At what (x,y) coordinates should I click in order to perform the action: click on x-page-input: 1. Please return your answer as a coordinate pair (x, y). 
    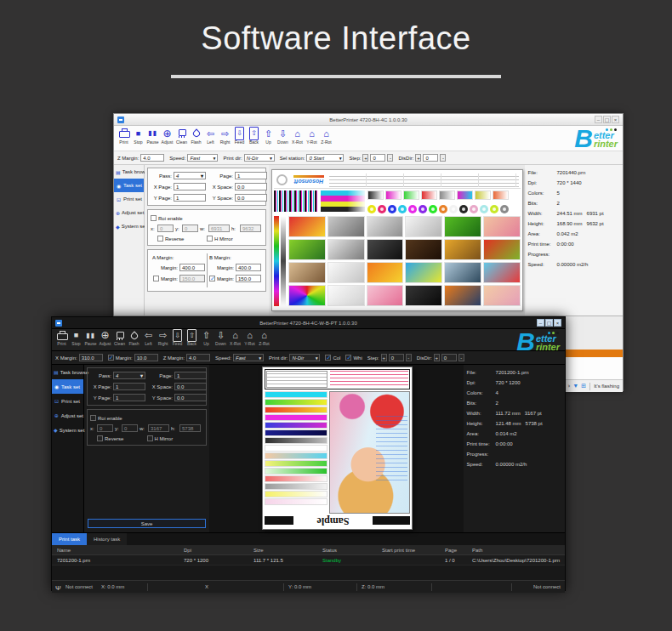
    Looking at the image, I should click on (129, 386).